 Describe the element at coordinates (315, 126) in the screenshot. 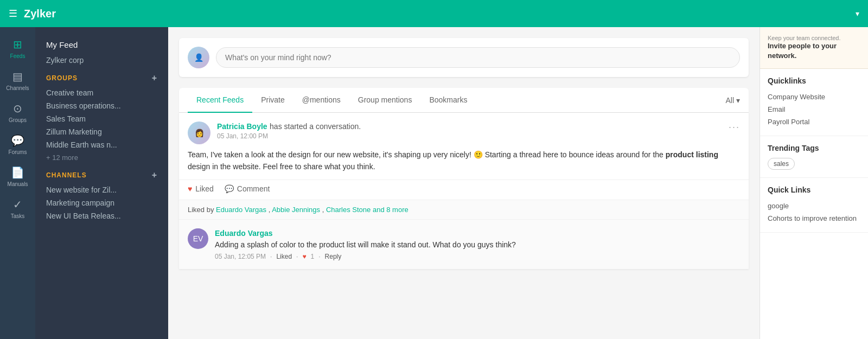

I see `post-action-label: has started a conversation.` at that location.